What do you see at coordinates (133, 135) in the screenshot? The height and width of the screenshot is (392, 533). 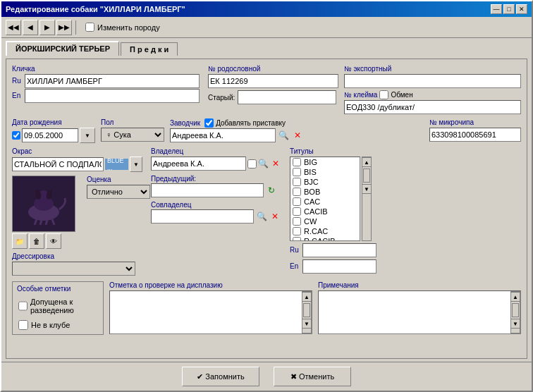 I see `pol-select: ♀ Сука ♂ Кобель` at bounding box center [133, 135].